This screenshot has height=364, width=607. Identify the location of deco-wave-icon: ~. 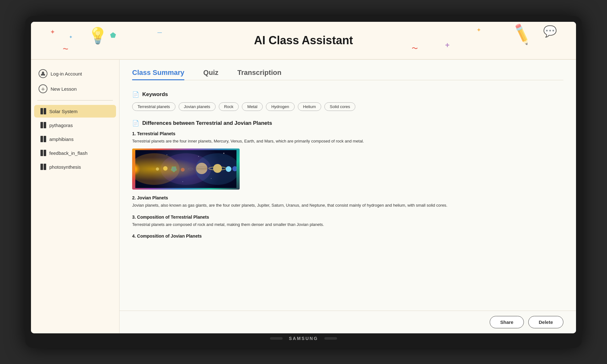
(65, 49).